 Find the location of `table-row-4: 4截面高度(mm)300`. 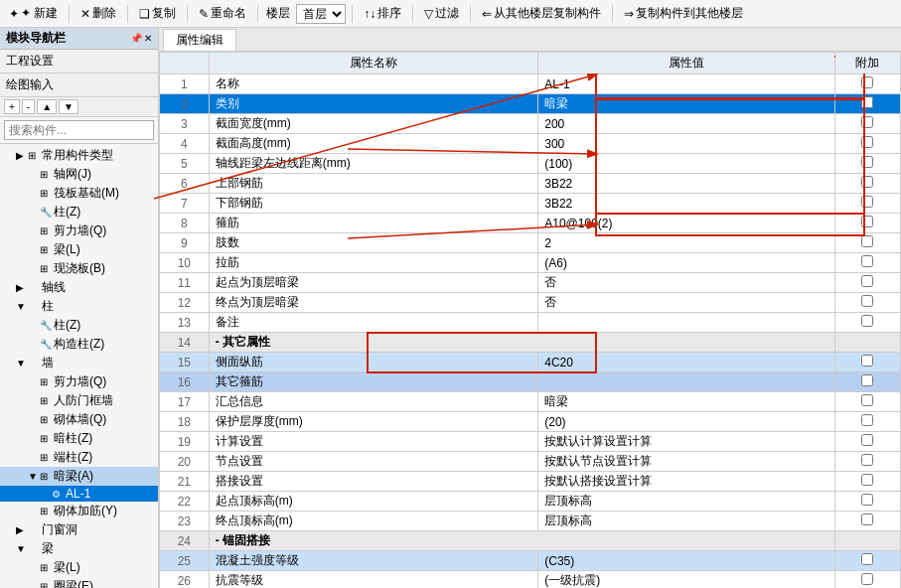

table-row-4: 4截面高度(mm)300 is located at coordinates (530, 144).